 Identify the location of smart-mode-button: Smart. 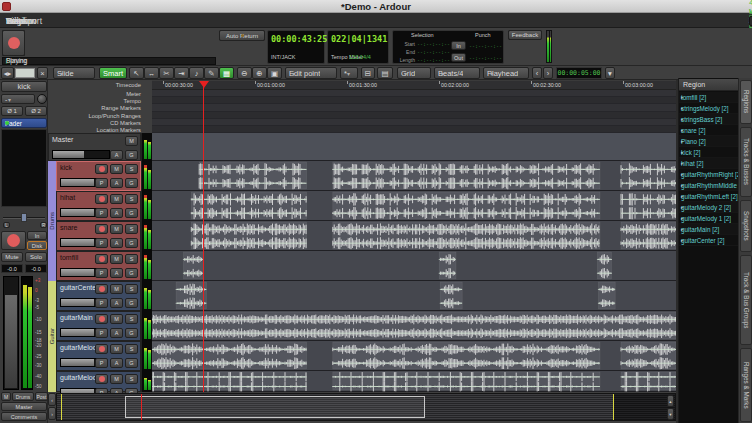
(113, 73).